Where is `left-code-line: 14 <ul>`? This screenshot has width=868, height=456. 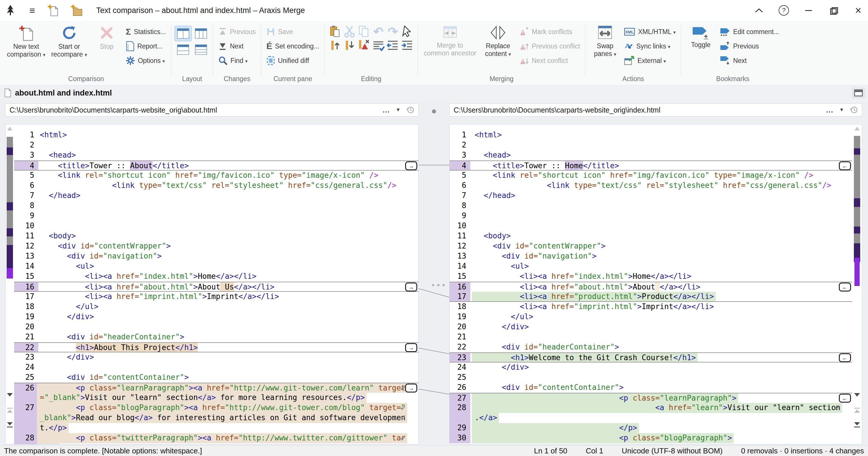 left-code-line: 14 <ul> is located at coordinates (216, 266).